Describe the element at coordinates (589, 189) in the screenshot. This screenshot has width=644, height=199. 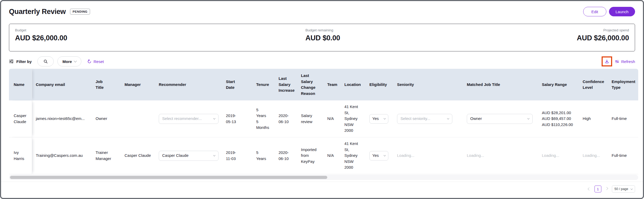
I see `prev-page-button` at that location.